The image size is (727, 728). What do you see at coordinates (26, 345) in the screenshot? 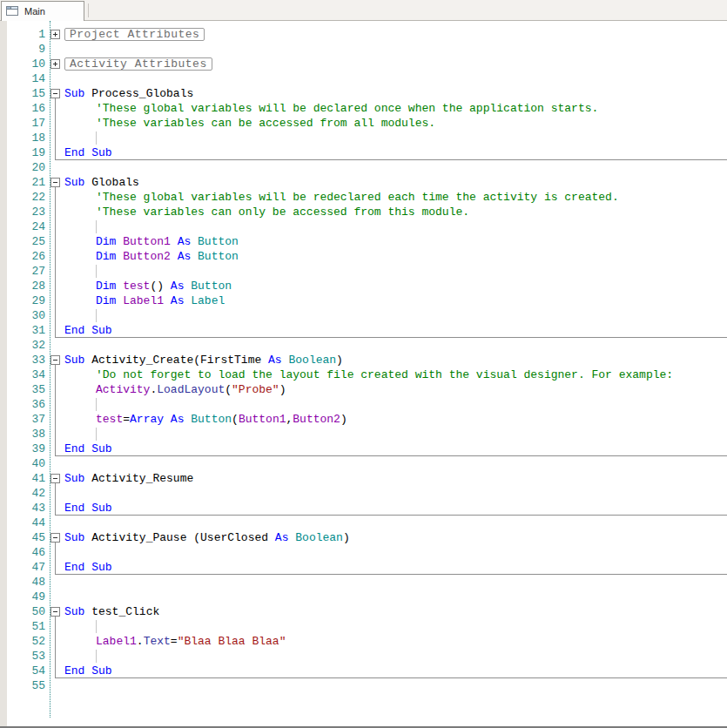
I see `line-number: 32` at bounding box center [26, 345].